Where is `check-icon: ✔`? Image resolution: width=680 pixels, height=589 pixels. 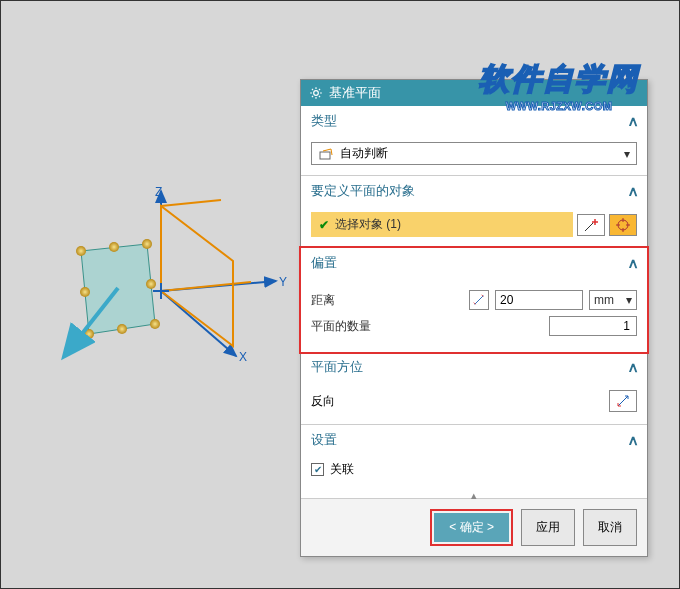
check-icon: ✔ is located at coordinates (324, 225).